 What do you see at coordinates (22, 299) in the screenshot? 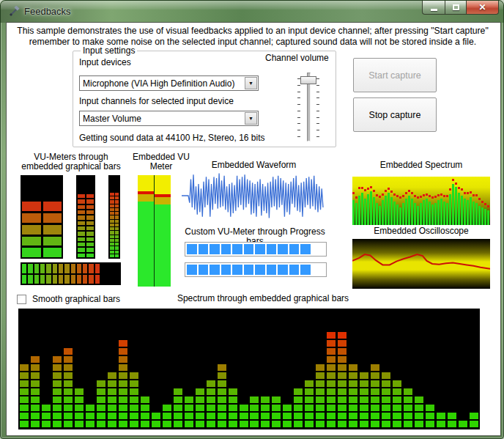
I see `smooth-bars-checkbox` at bounding box center [22, 299].